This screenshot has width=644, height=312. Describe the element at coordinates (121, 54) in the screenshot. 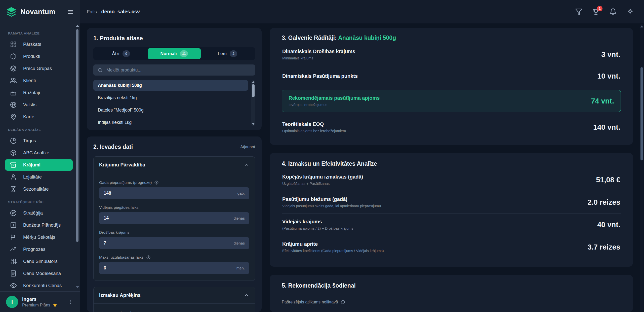

I see `tab-atri: Ātri0` at that location.